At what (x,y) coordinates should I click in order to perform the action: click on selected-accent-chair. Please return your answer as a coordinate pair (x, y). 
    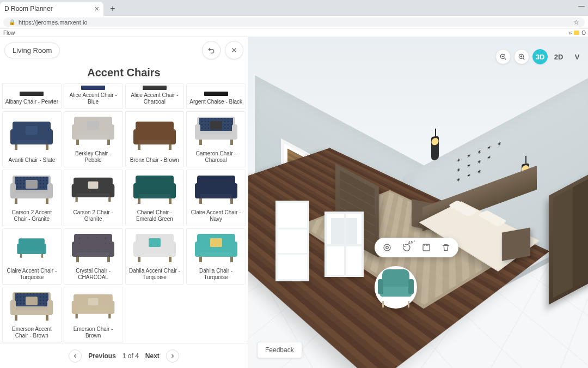
    Looking at the image, I should click on (396, 287).